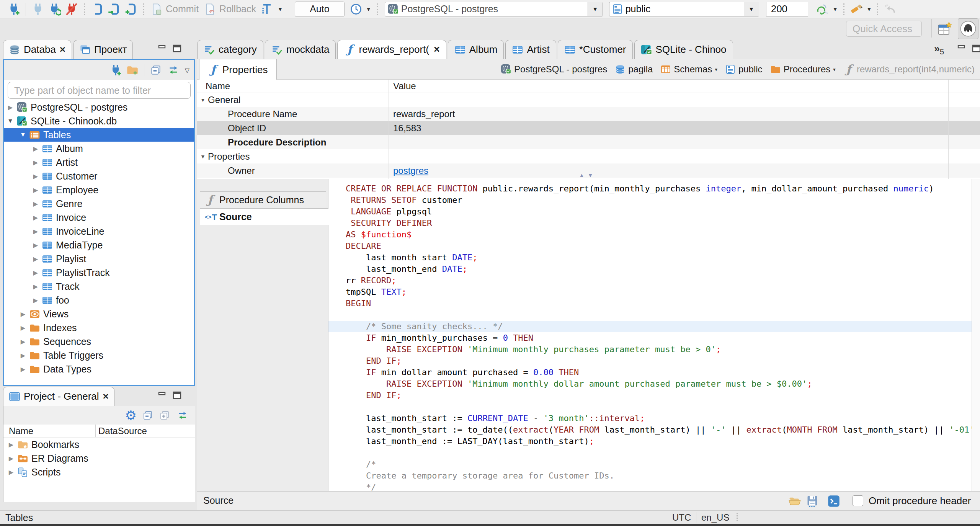 This screenshot has height=526, width=980. What do you see at coordinates (405, 86) in the screenshot?
I see `column-value: Value` at bounding box center [405, 86].